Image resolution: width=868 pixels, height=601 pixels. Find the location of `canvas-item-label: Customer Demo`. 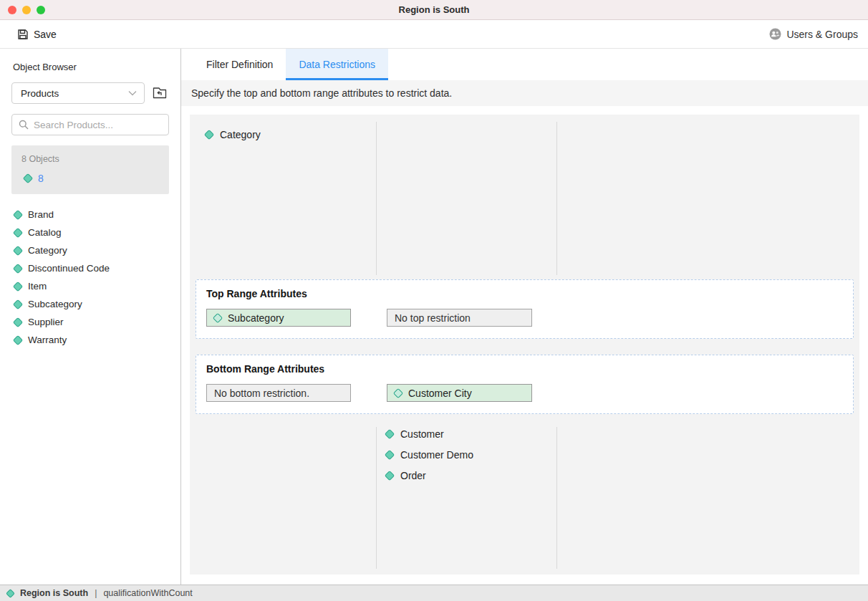

canvas-item-label: Customer Demo is located at coordinates (437, 455).